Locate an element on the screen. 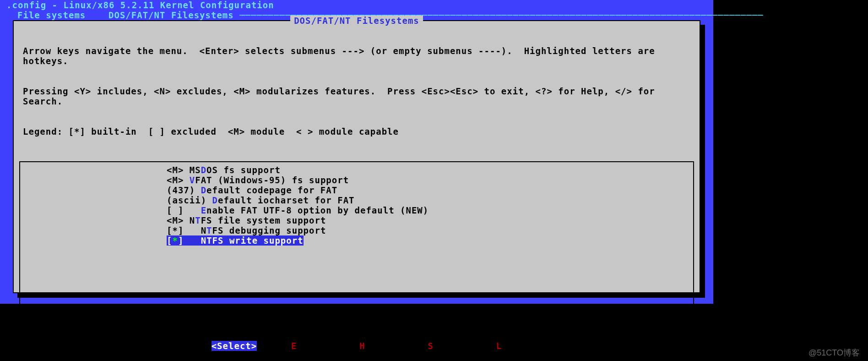 The height and width of the screenshot is (361, 868). star-icon: * is located at coordinates (175, 241).